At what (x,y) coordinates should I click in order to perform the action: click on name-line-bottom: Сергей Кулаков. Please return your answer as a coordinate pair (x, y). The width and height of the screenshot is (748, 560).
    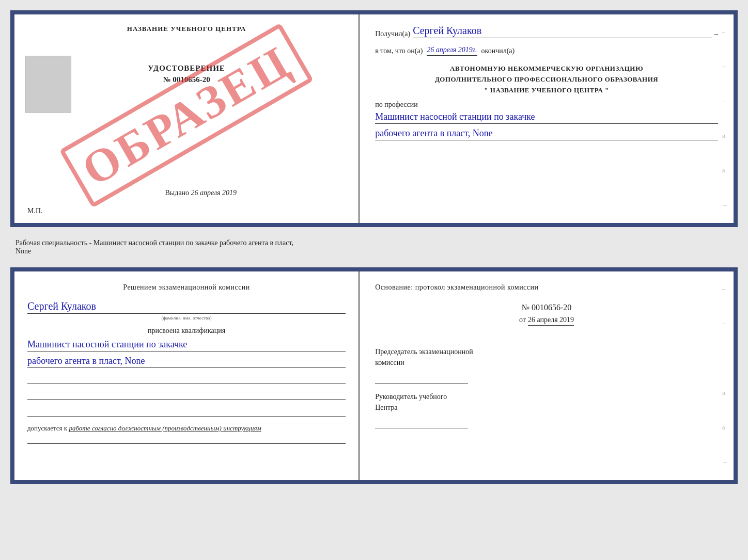
    Looking at the image, I should click on (186, 307).